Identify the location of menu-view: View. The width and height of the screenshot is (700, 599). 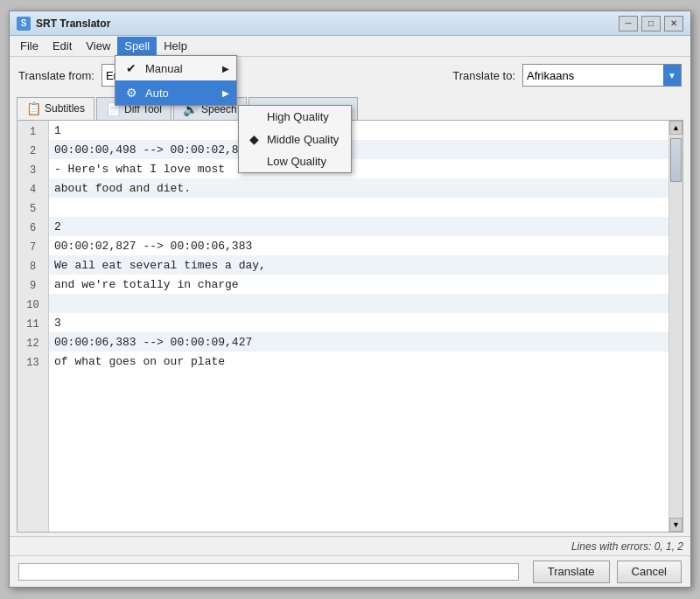
(98, 46).